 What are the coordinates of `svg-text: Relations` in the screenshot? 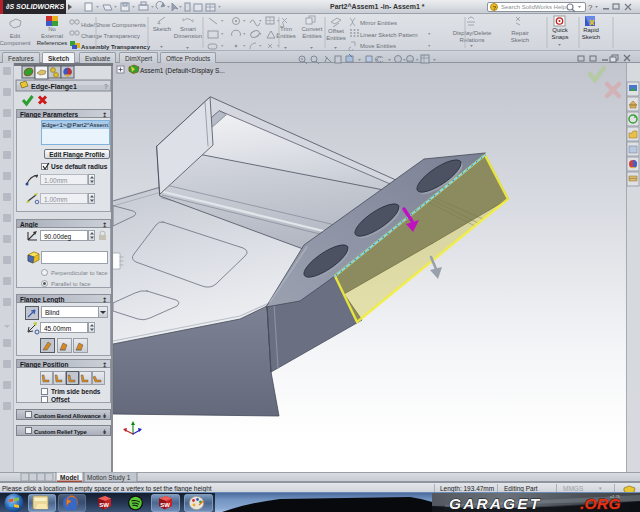 It's located at (472, 40).